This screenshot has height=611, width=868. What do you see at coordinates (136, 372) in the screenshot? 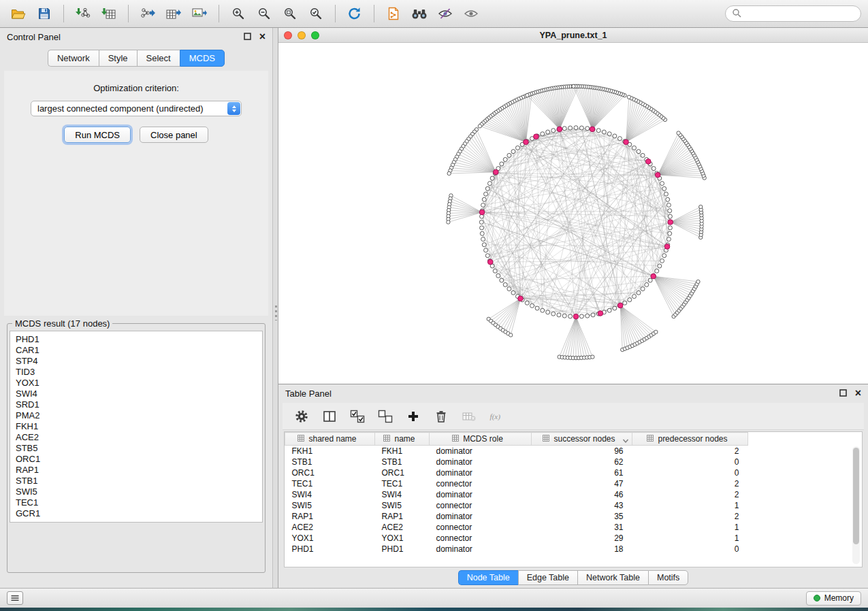
I see `mcds-result-item: TID3` at bounding box center [136, 372].